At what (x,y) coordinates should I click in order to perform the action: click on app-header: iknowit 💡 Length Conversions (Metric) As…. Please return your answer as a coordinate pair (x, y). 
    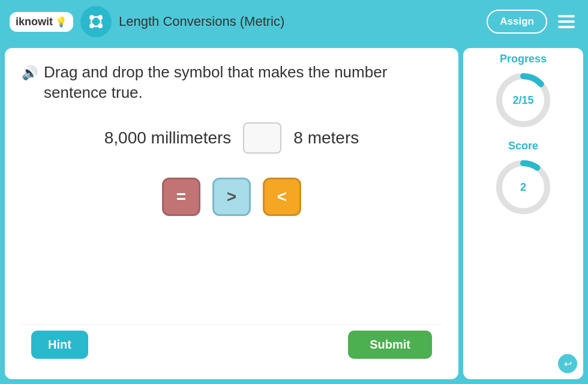
    Looking at the image, I should click on (294, 22).